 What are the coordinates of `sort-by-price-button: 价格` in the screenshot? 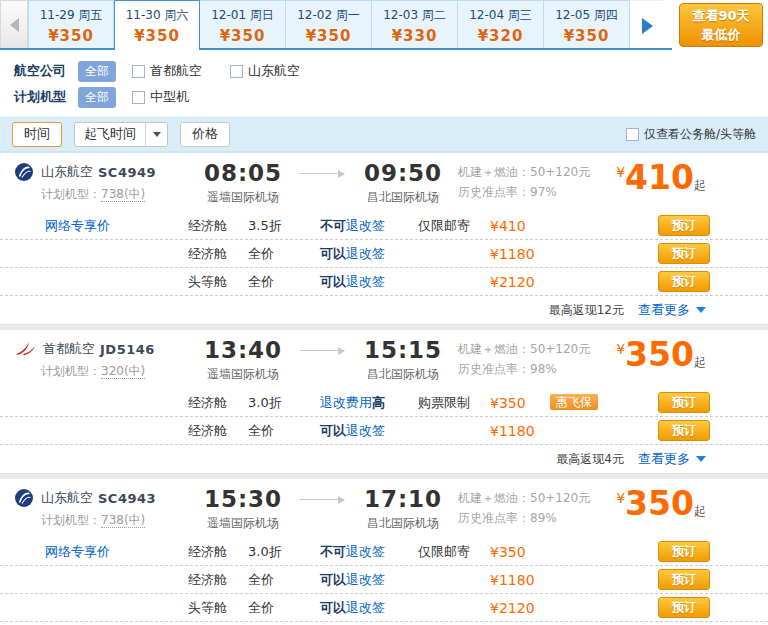 It's located at (205, 134).